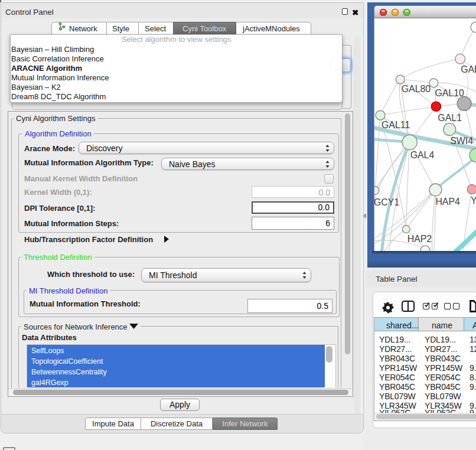  Describe the element at coordinates (468, 70) in the screenshot. I see `svg-text: GAL` at that location.